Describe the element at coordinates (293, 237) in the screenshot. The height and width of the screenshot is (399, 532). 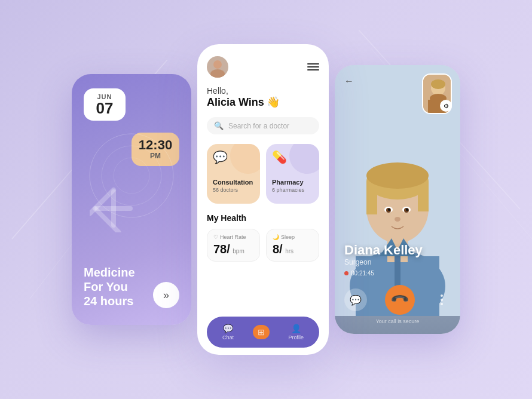
I see `sleep-label: 🌙 Sleep` at that location.